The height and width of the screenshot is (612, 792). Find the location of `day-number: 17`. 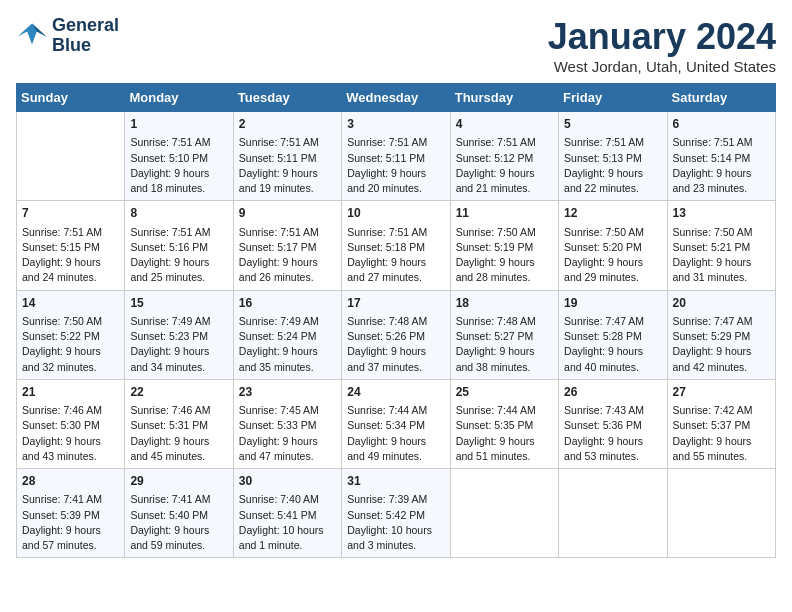

day-number: 17 is located at coordinates (396, 304).